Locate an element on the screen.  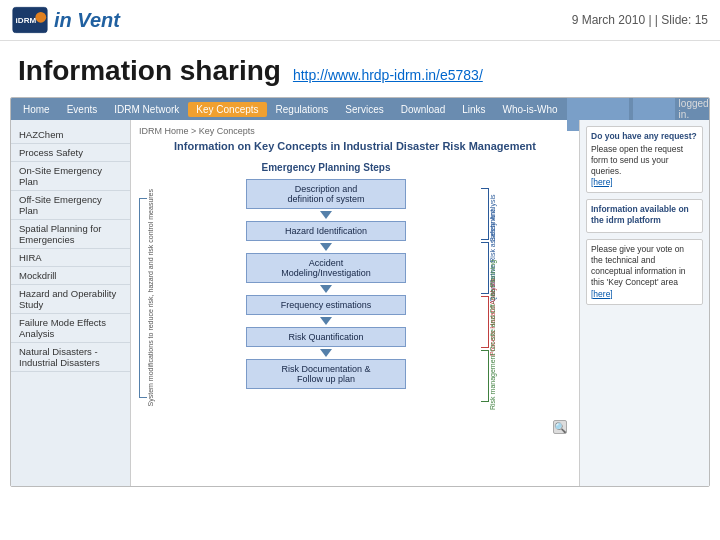
zoom-icon: 🔍 is located at coordinates (560, 427).